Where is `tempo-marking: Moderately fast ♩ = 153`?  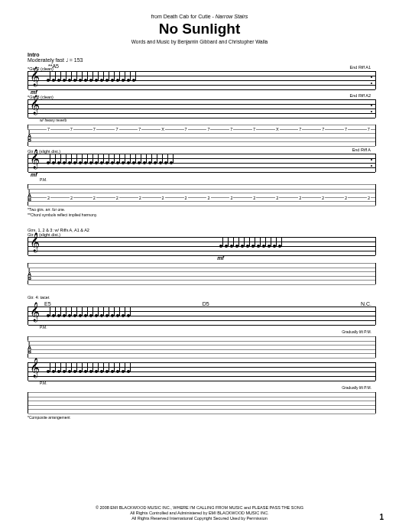
tempo-marking: Moderately fast ♩ = 153 is located at coordinates (203, 60).